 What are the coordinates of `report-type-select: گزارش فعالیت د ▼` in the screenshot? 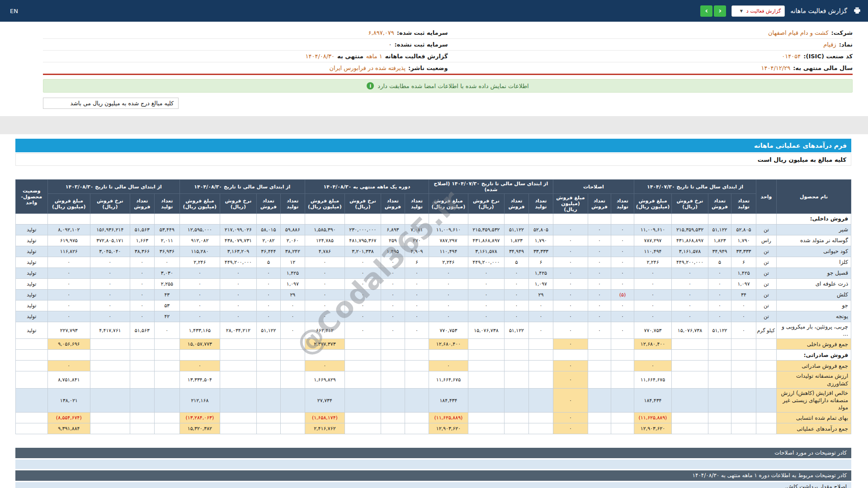 It's located at (758, 11).